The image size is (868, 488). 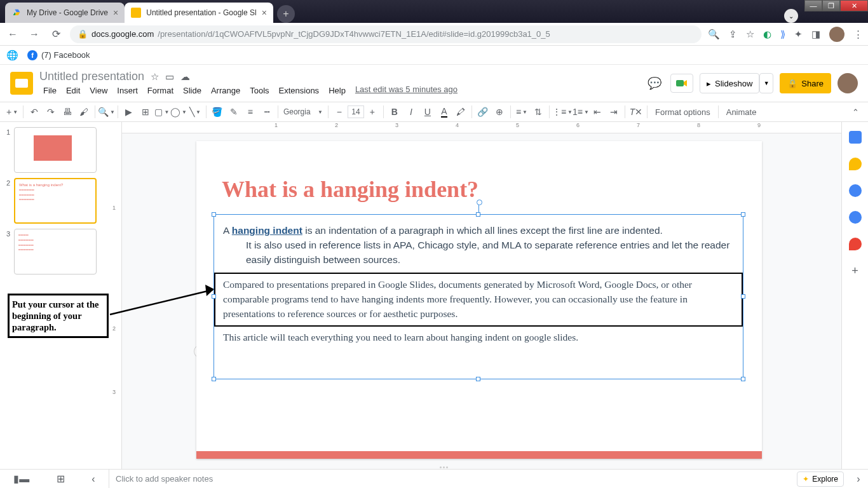 What do you see at coordinates (768, 34) in the screenshot?
I see `extension-icon: ◐` at bounding box center [768, 34].